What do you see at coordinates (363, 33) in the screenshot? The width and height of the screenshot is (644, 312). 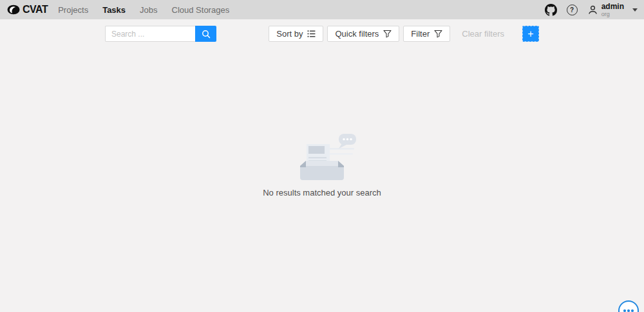 I see `quick-filters-button: Quick filters` at bounding box center [363, 33].